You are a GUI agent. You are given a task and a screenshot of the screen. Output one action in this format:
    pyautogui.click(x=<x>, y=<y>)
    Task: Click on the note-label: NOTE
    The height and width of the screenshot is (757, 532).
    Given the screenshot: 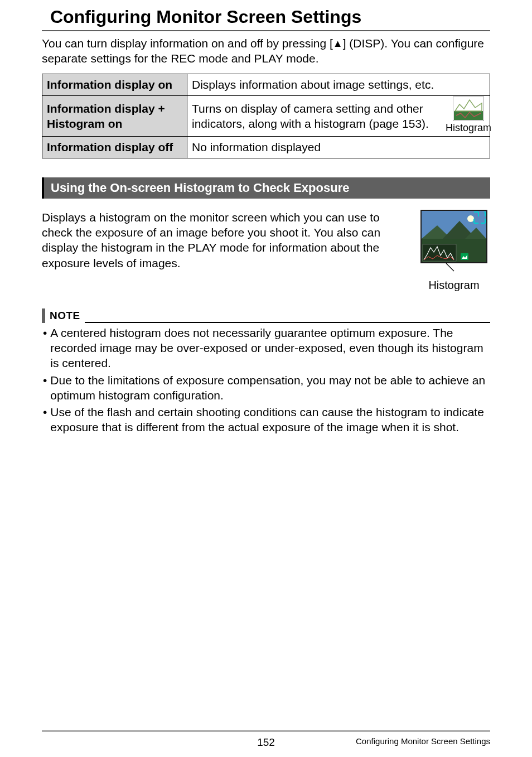 What is the action you would take?
    pyautogui.click(x=65, y=316)
    